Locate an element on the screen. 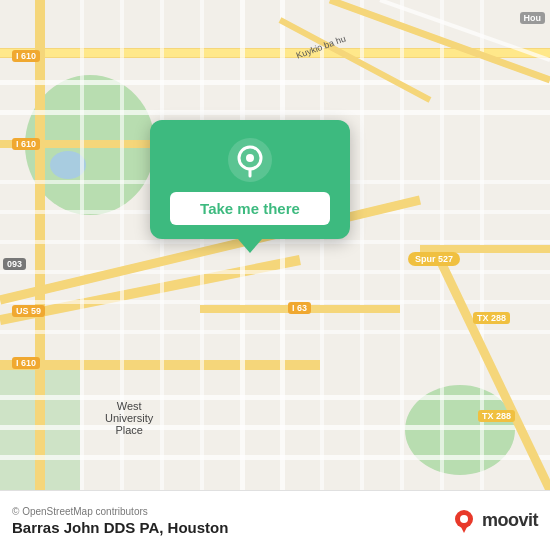 The image size is (550, 550). highway-badge-tx288-bot: TX 288 is located at coordinates (496, 416).